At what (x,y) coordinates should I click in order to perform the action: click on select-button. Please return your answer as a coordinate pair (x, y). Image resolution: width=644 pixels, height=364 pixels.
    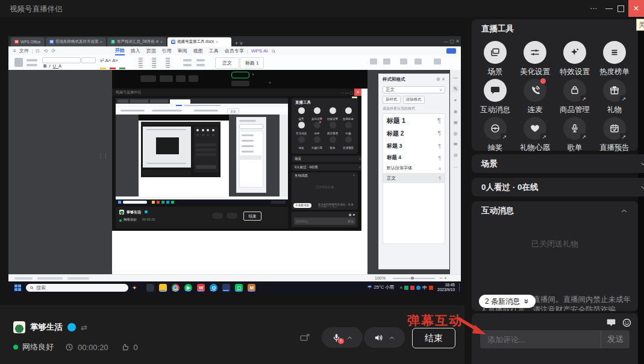
    Looking at the image, I should click on (387, 61).